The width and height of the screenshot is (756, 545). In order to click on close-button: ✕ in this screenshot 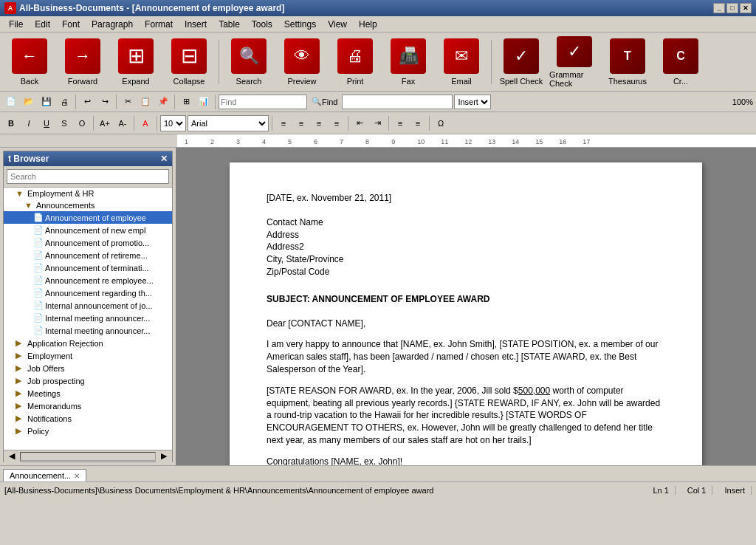, I will do `click(746, 8)`.